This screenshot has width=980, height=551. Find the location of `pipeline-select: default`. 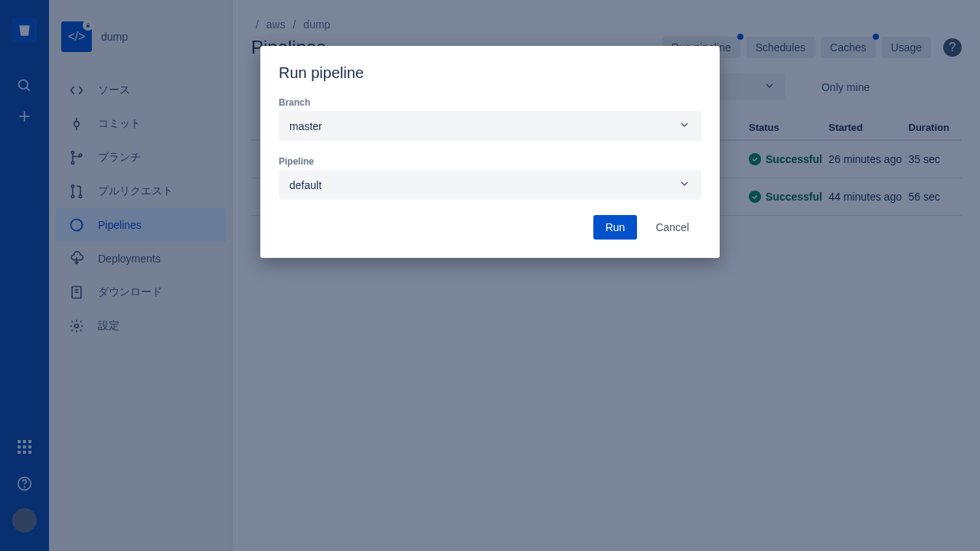

pipeline-select: default is located at coordinates (490, 185).